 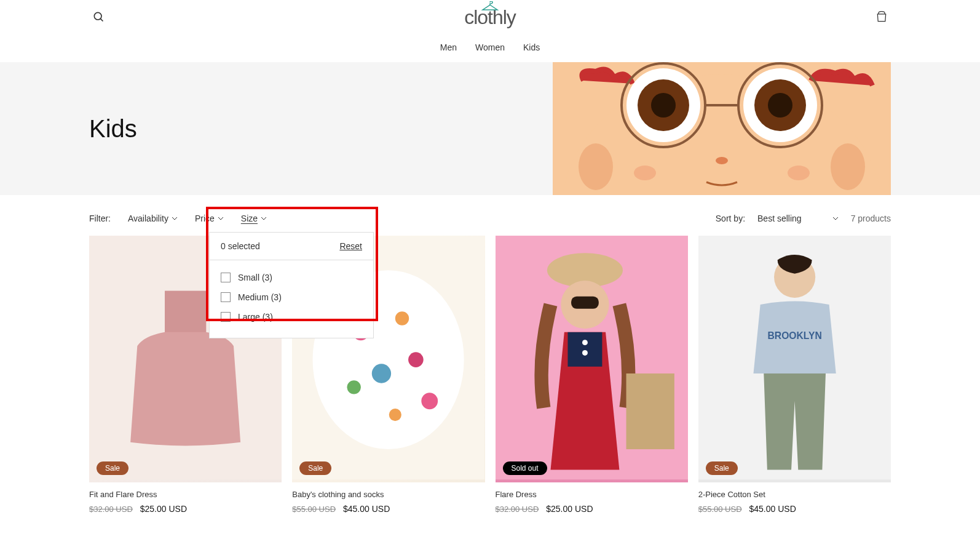 I want to click on cart-icon, so click(x=882, y=18).